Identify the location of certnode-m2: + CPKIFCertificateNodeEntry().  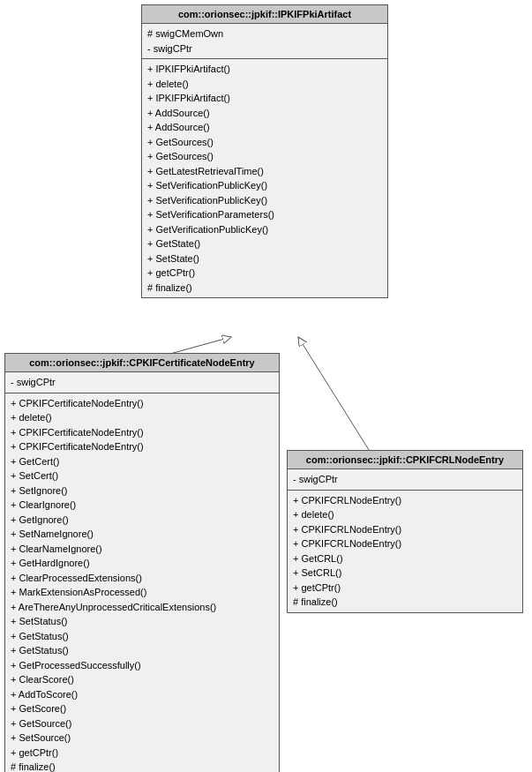
(142, 432).